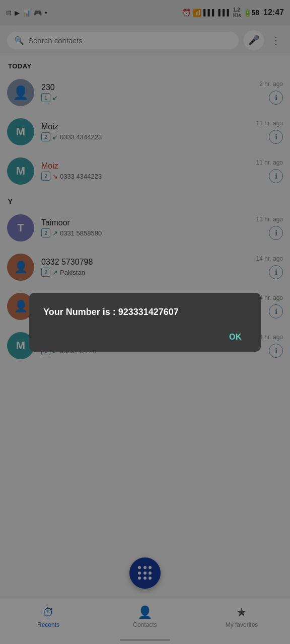 Image resolution: width=290 pixels, height=644 pixels. Describe the element at coordinates (145, 312) in the screenshot. I see `dialog-message: Your Number is : 923331427607` at that location.